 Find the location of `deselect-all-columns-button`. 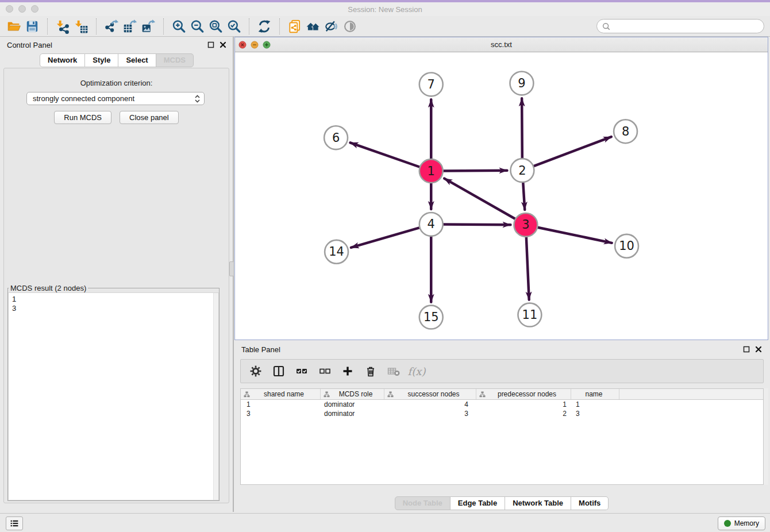

deselect-all-columns-button is located at coordinates (325, 371).